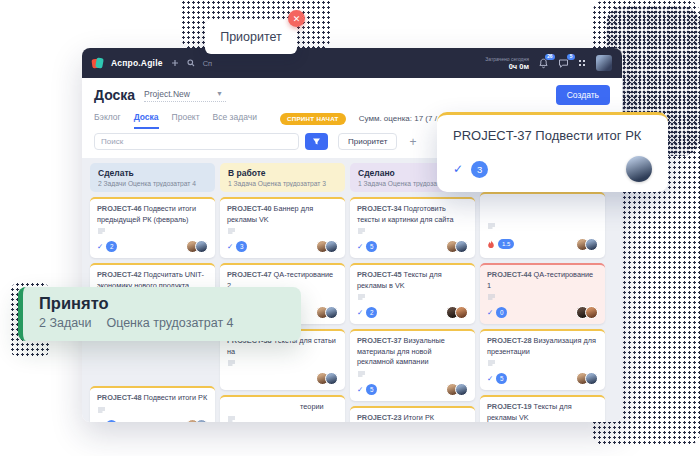 The width and height of the screenshot is (700, 456). Describe the element at coordinates (98, 64) in the screenshot. I see `app-logo-icon` at that location.